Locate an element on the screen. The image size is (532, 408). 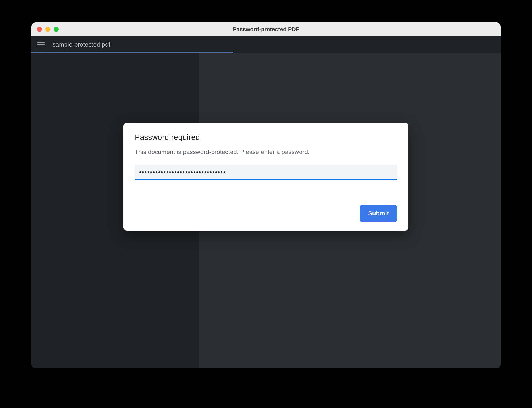
window-titlebar: Password-protected PDF is located at coordinates (266, 29).